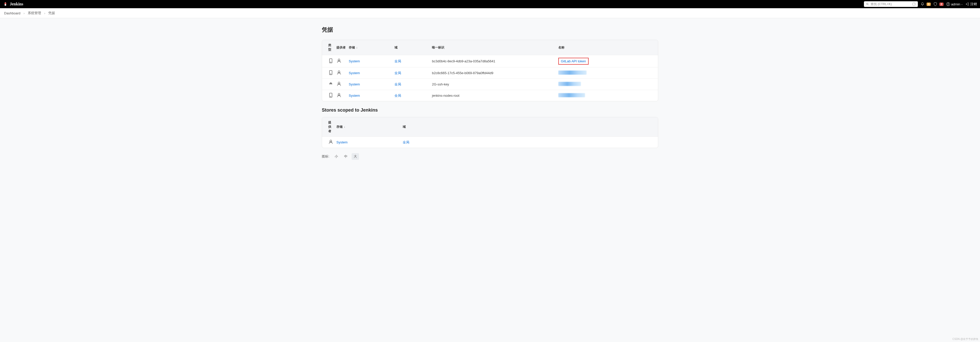  Describe the element at coordinates (494, 84) in the screenshot. I see `credential-id: 2G-ssh-key` at that location.